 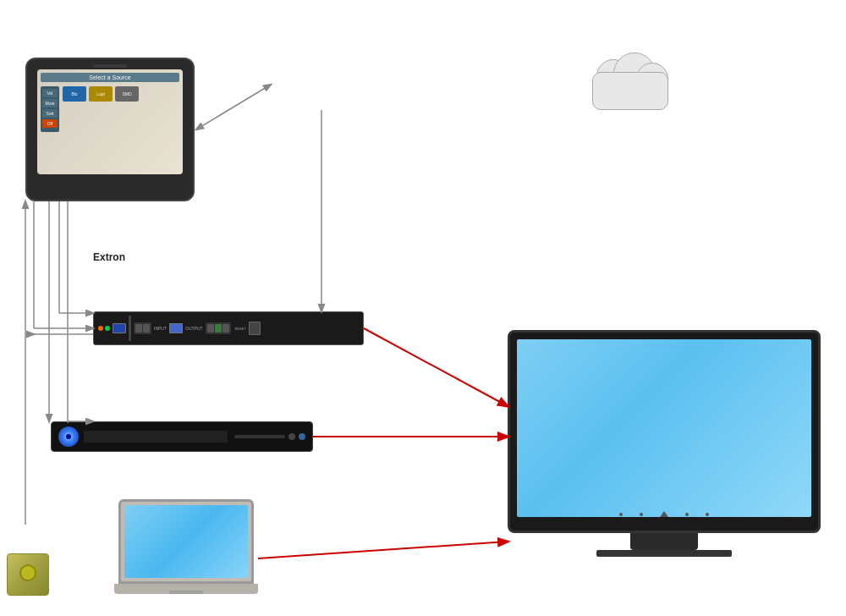 What do you see at coordinates (110, 66) in the screenshot?
I see `tlc-speaker` at bounding box center [110, 66].